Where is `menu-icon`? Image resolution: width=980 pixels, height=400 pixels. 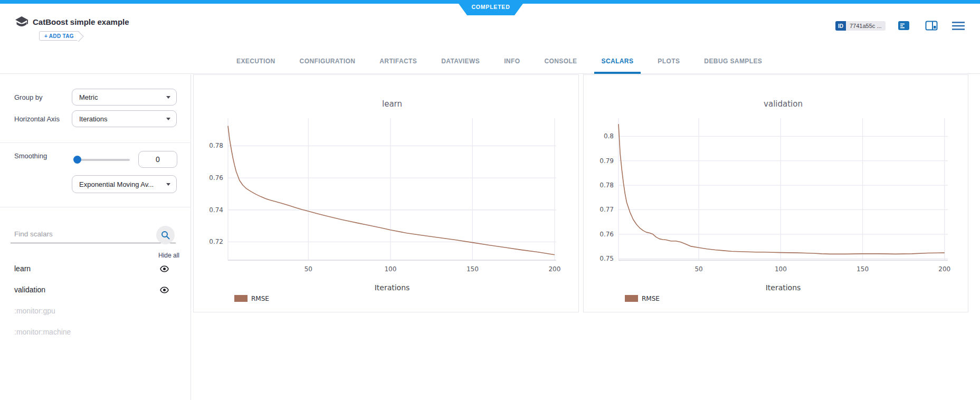
menu-icon is located at coordinates (958, 26).